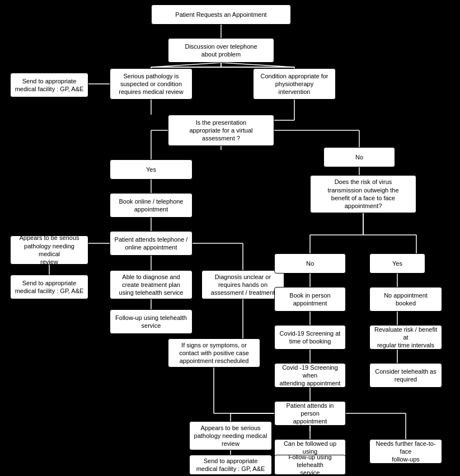  I want to click on yes-box: Yes, so click(151, 169).